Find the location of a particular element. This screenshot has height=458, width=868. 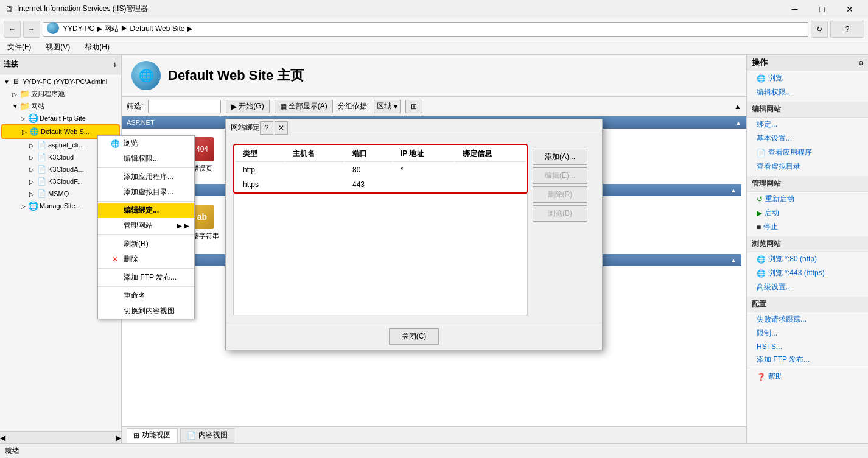

forward-button: → is located at coordinates (32, 29).